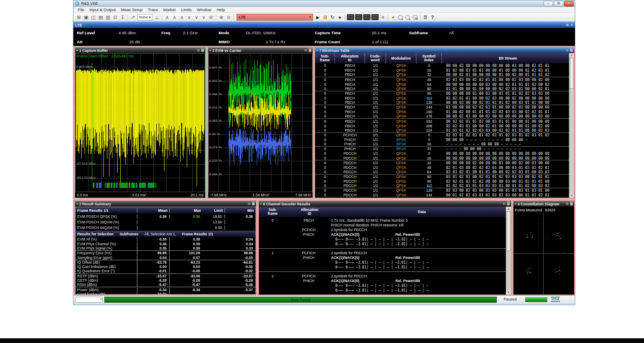 The image size is (644, 343). What do you see at coordinates (442, 196) in the screenshot?
I see `bitstream-row: 0PDCCH1/1QPSK14400 01 02 02 03 01 02 03 …` at bounding box center [442, 196].